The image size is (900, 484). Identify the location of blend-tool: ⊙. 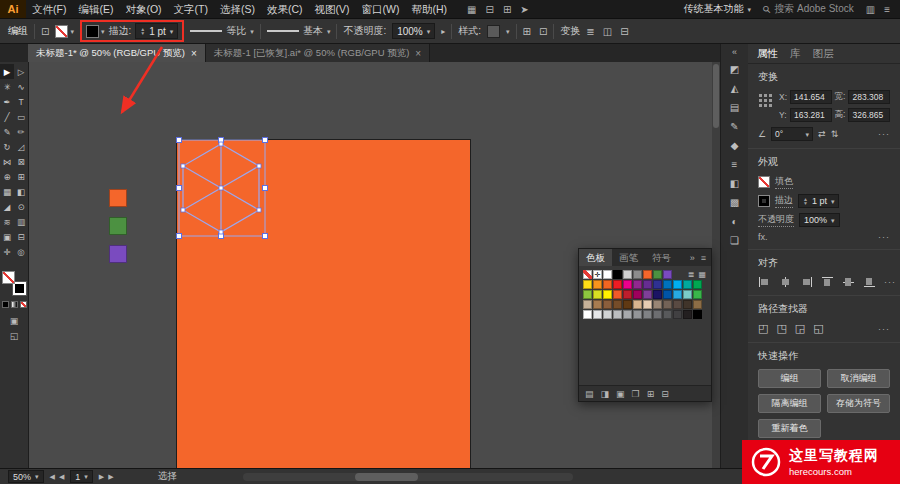
(21, 206).